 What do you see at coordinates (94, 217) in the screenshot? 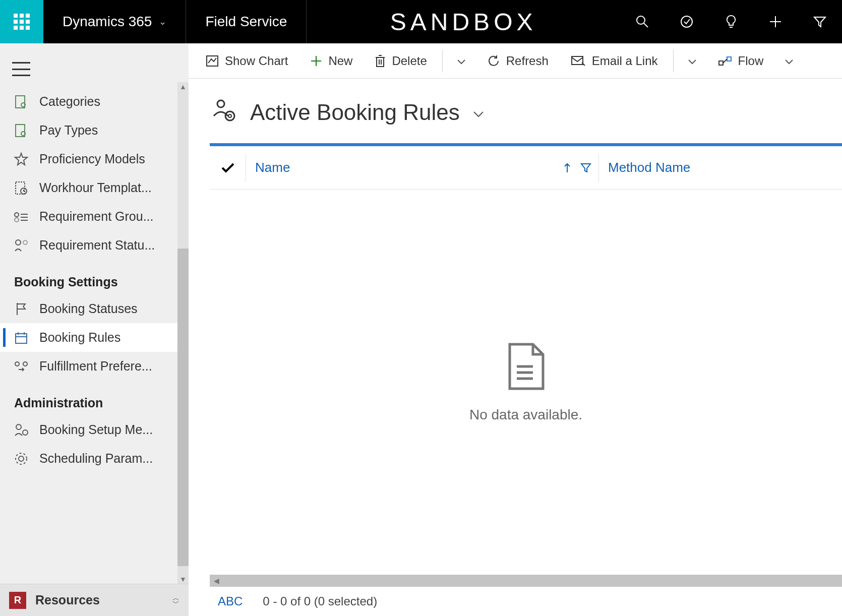
I see `nav-requirement-groups: Requirement Grou...` at bounding box center [94, 217].